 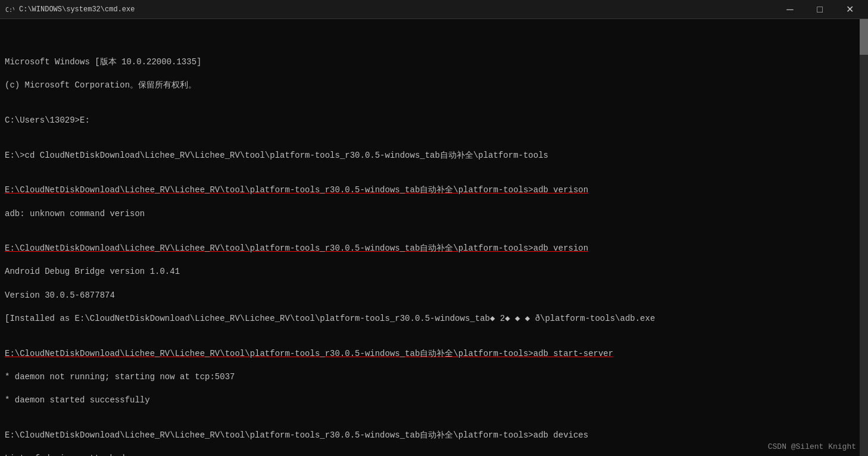 What do you see at coordinates (820, 10) in the screenshot?
I see `titlebar-buttons: ─ □ ✕` at bounding box center [820, 10].